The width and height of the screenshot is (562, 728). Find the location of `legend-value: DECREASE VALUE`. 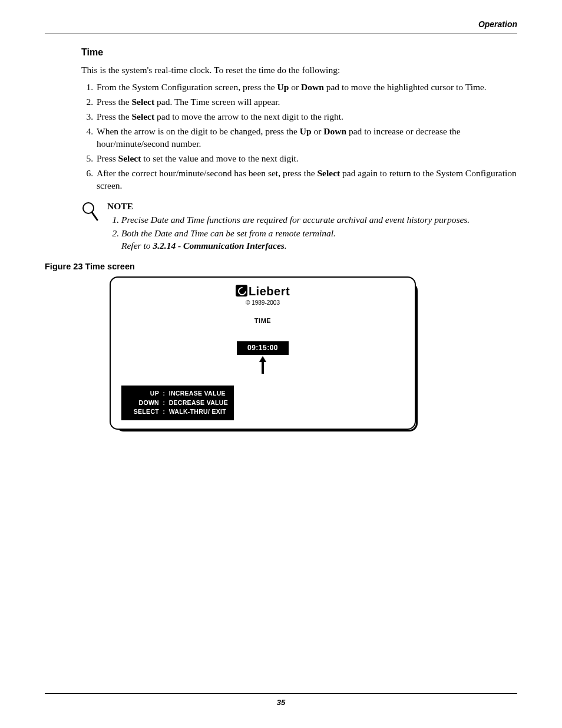

legend-value: DECREASE VALUE is located at coordinates (199, 403).